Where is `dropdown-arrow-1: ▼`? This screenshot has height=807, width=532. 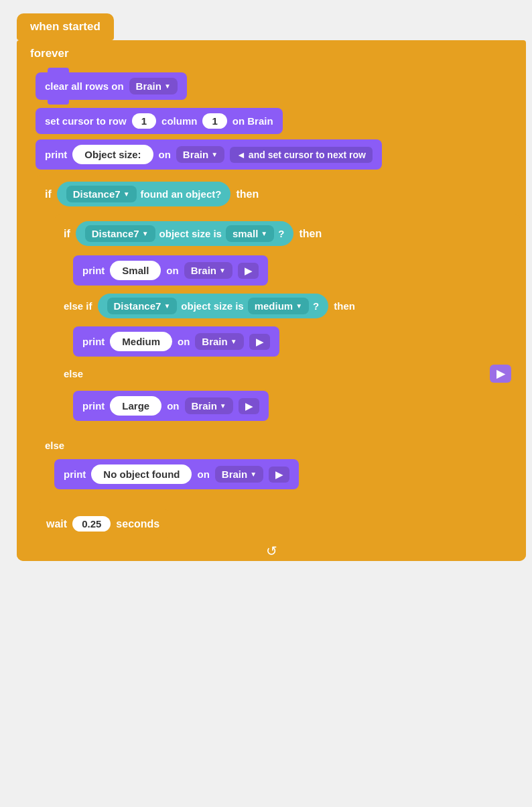 dropdown-arrow-1: ▼ is located at coordinates (168, 86).